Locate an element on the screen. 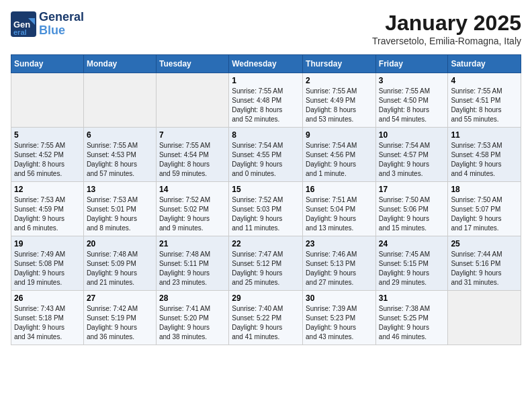 The image size is (532, 411). day-number: 22 is located at coordinates (266, 244).